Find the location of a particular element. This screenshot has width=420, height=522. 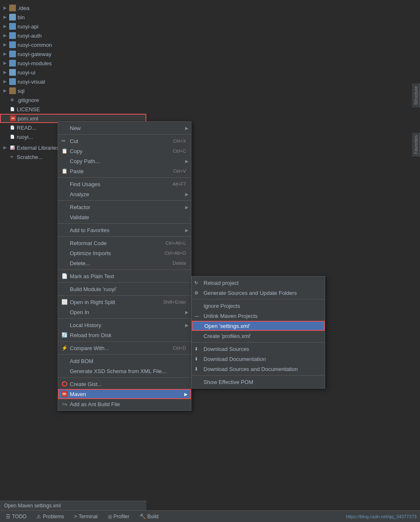

submenu-item-ignore-projects: Ignore Projects is located at coordinates (258, 306).